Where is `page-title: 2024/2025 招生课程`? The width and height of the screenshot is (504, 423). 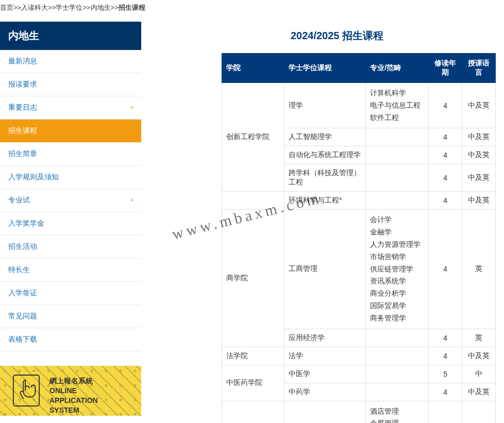
page-title: 2024/2025 招生课程 is located at coordinates (337, 37).